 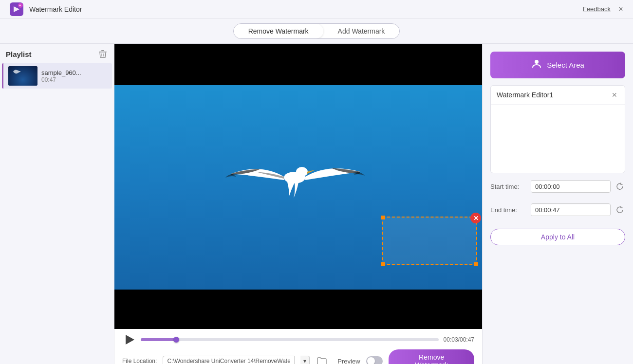 I want to click on file-path-input, so click(x=229, y=360).